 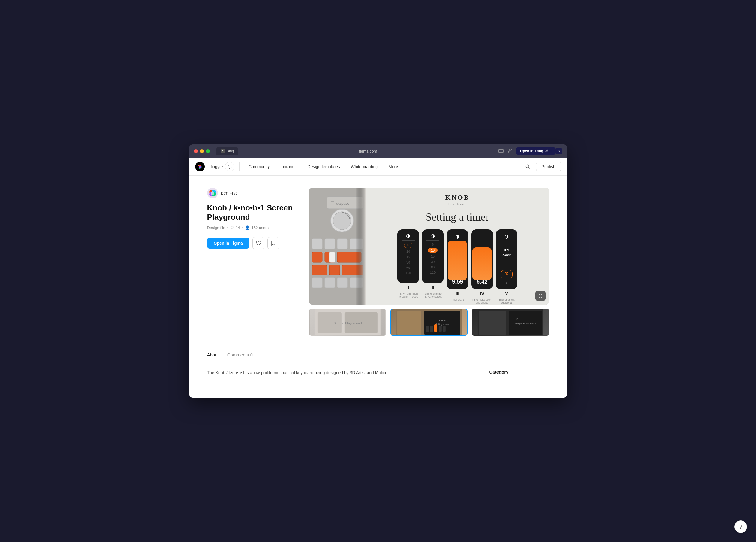 What do you see at coordinates (217, 167) in the screenshot?
I see `nav-username: dingyi ▾` at bounding box center [217, 167].